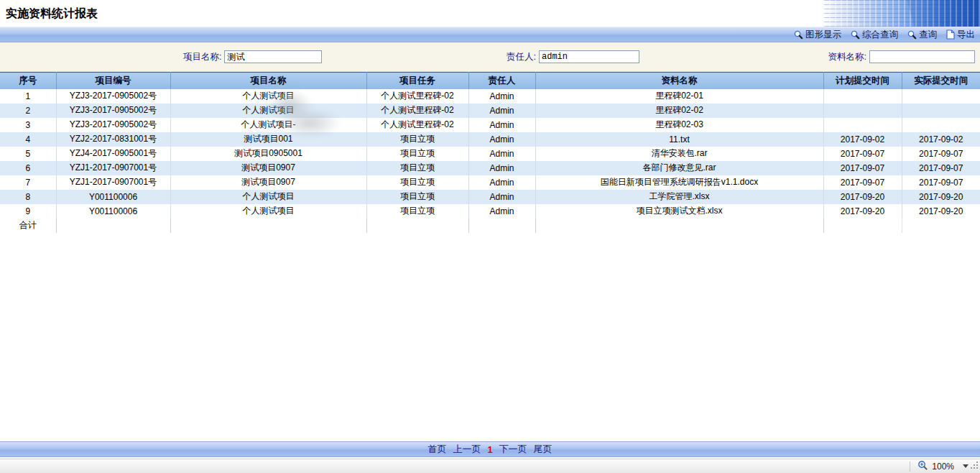 The height and width of the screenshot is (473, 980). Describe the element at coordinates (269, 81) in the screenshot. I see `column-header: 项目名称` at that location.